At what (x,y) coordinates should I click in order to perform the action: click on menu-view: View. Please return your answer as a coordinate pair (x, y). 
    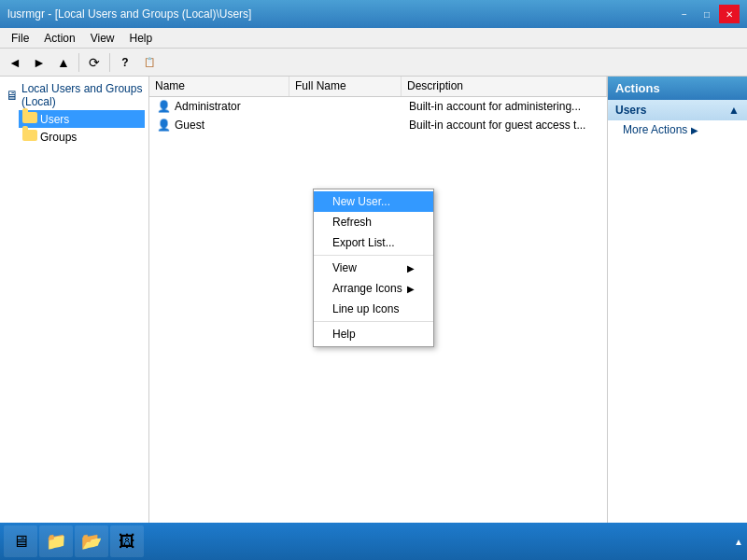
    Looking at the image, I should click on (103, 38).